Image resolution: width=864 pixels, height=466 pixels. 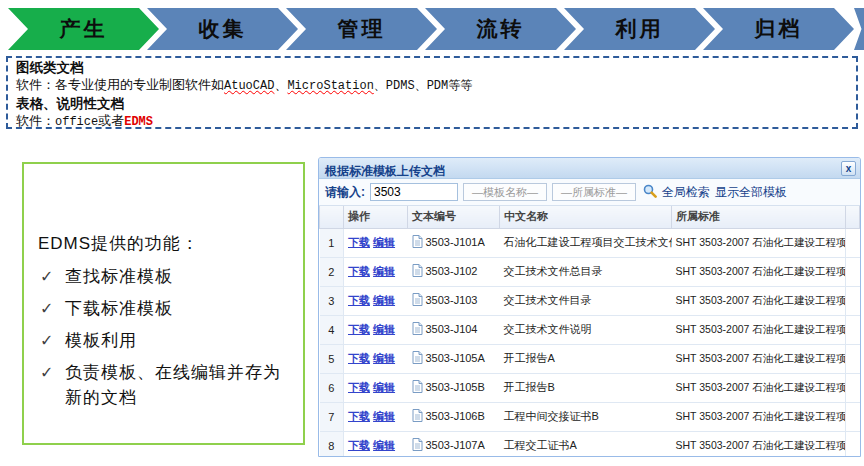 What do you see at coordinates (778, 29) in the screenshot?
I see `process-step-6: 归档` at bounding box center [778, 29].